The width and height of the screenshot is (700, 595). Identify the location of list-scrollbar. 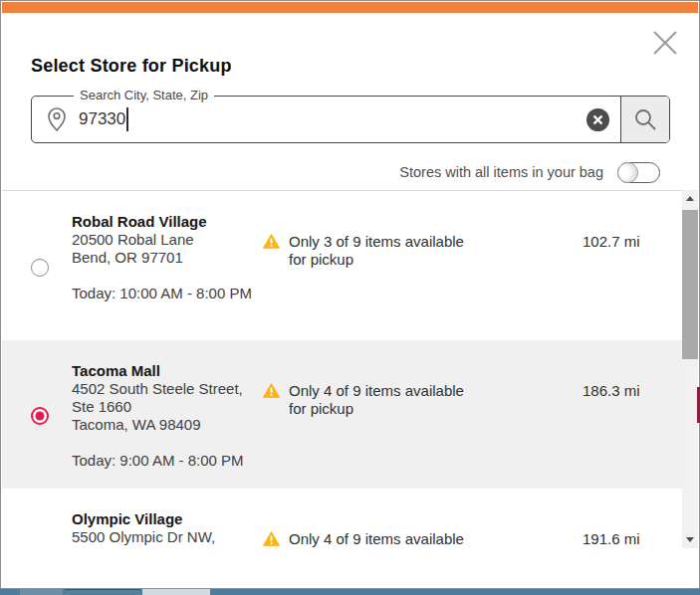
(690, 369).